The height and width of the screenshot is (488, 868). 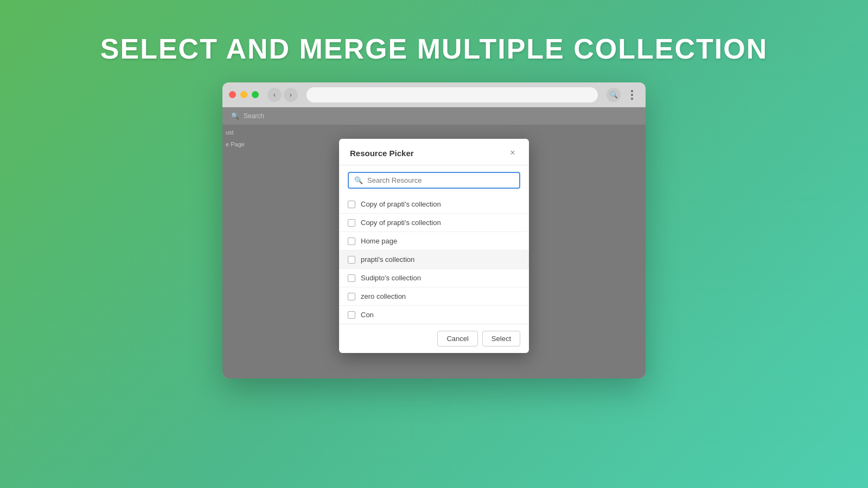 I want to click on item-label-4: Sudipto's collection, so click(x=391, y=278).